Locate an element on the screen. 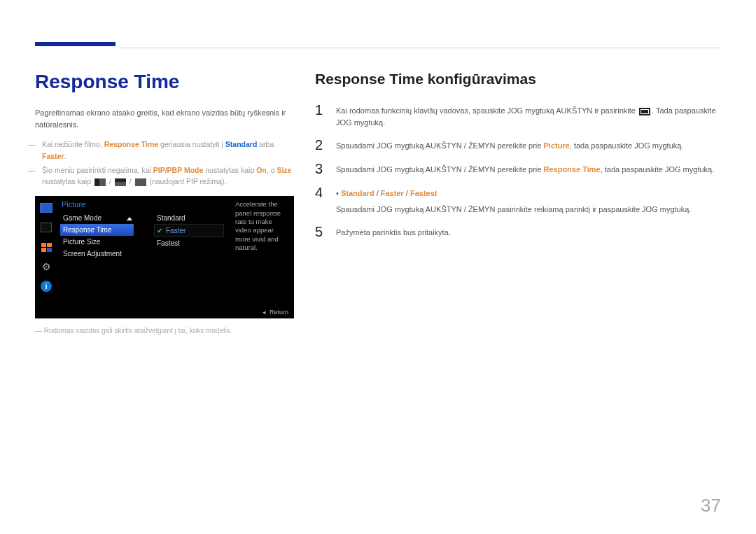  osd-item-game-mode: Game Mode is located at coordinates (97, 218).